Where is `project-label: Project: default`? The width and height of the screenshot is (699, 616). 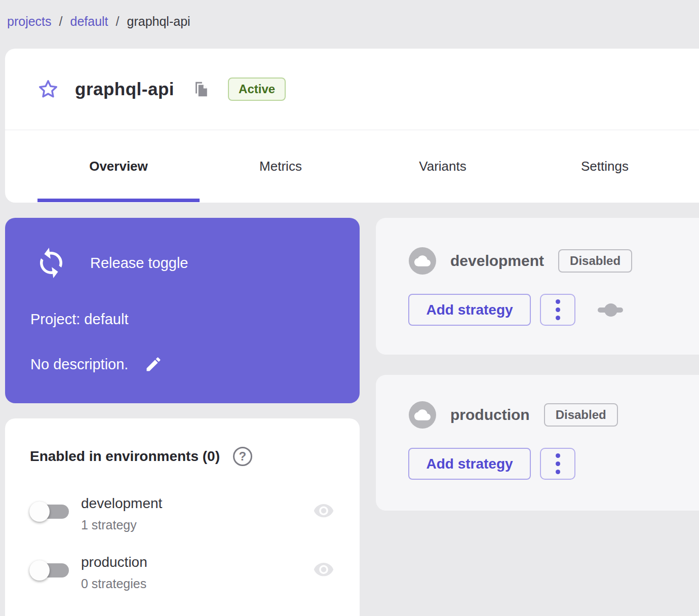
project-label: Project: default is located at coordinates (79, 319).